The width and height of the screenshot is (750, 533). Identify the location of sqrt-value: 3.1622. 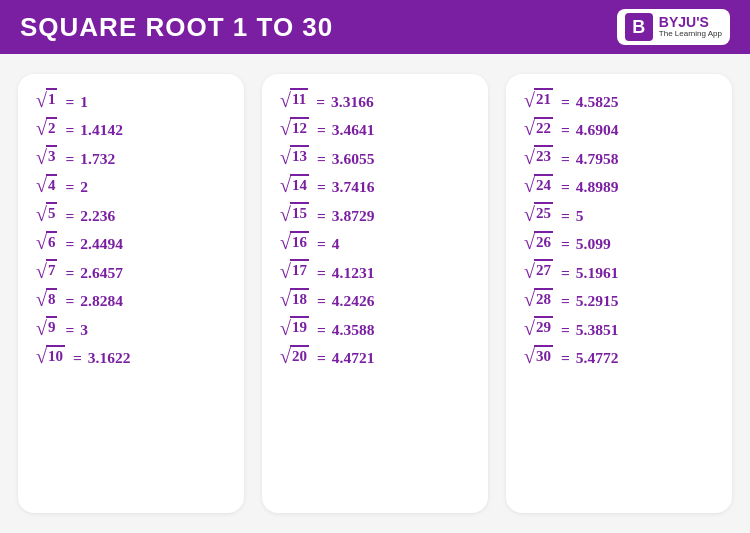
(110, 358).